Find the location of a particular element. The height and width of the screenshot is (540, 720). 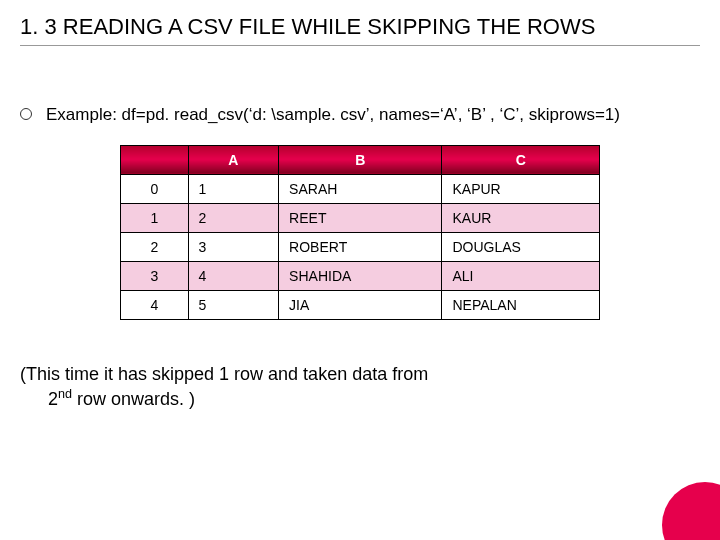

cell: JIA is located at coordinates (360, 304).